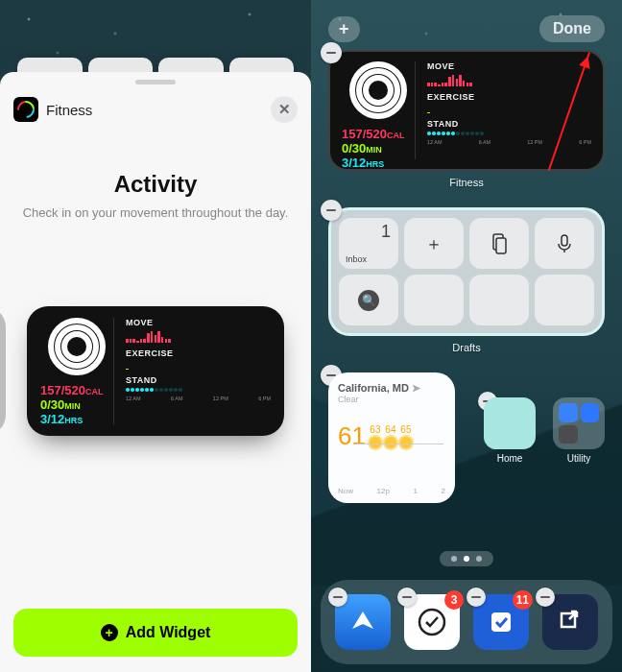  What do you see at coordinates (564, 244) in the screenshot?
I see `microphone-icon` at bounding box center [564, 244].